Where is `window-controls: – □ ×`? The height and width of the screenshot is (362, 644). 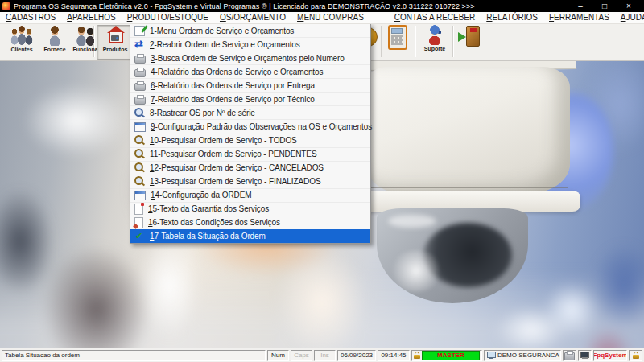
window-controls: – □ × is located at coordinates (606, 6).